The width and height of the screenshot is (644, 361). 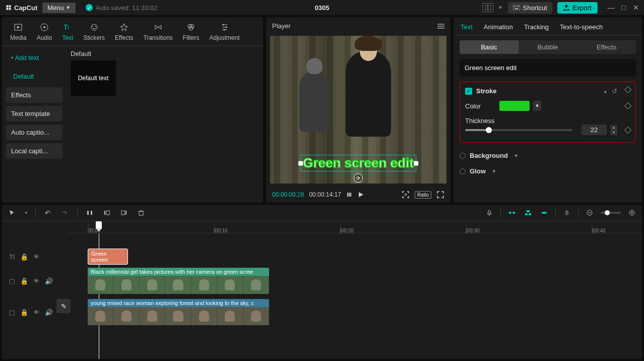 What do you see at coordinates (158, 33) in the screenshot?
I see `tab-transitions: Transitions` at bounding box center [158, 33].